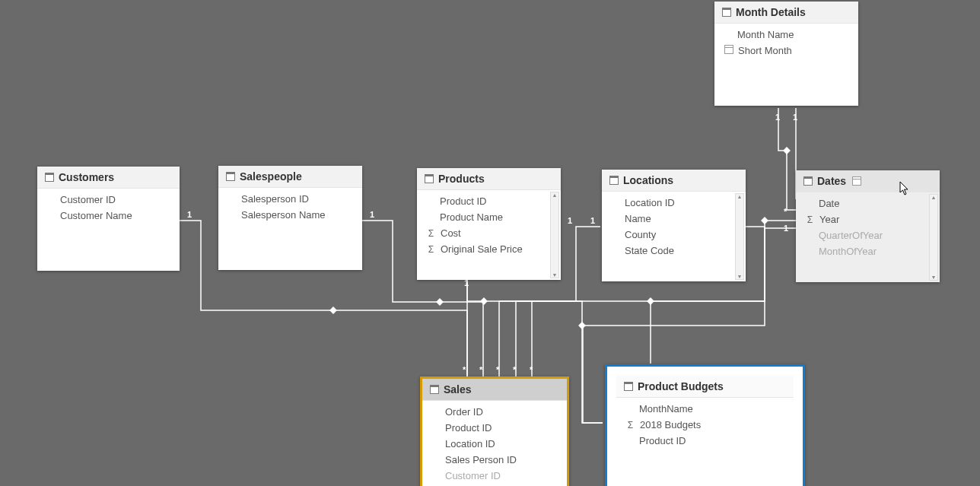 This screenshot has height=486, width=980. Describe the element at coordinates (291, 199) in the screenshot. I see `field-row: Salesperson ID` at that location.